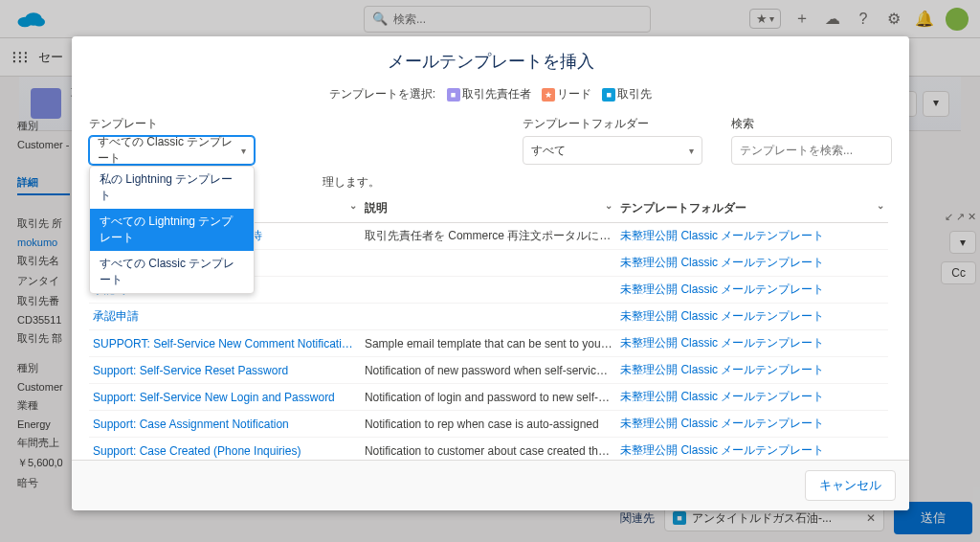  I want to click on field-label: 年間売上, so click(44, 442).